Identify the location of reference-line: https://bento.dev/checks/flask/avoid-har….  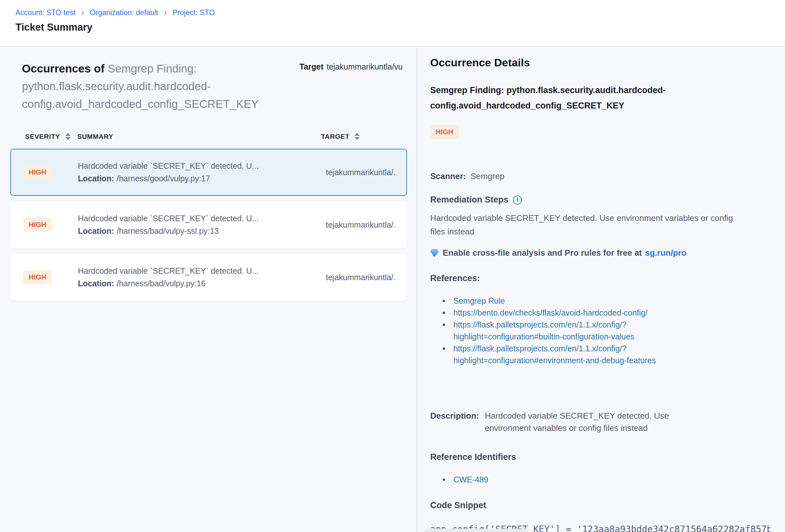
(612, 313).